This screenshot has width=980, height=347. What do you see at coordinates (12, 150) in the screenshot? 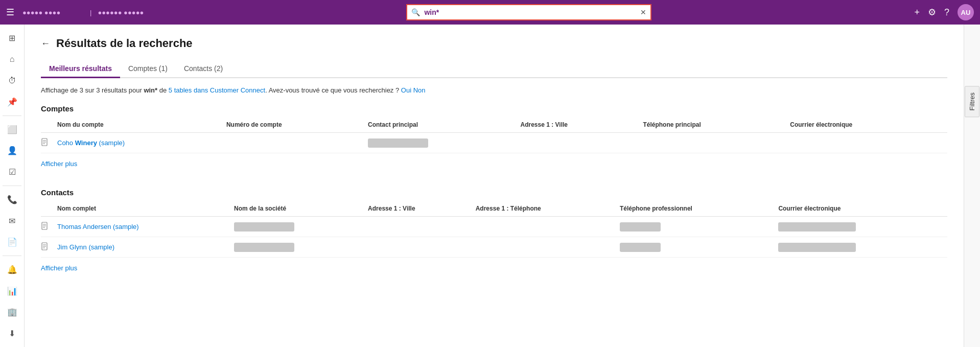
I see `sidebar-item-contacts: 👤` at bounding box center [12, 150].